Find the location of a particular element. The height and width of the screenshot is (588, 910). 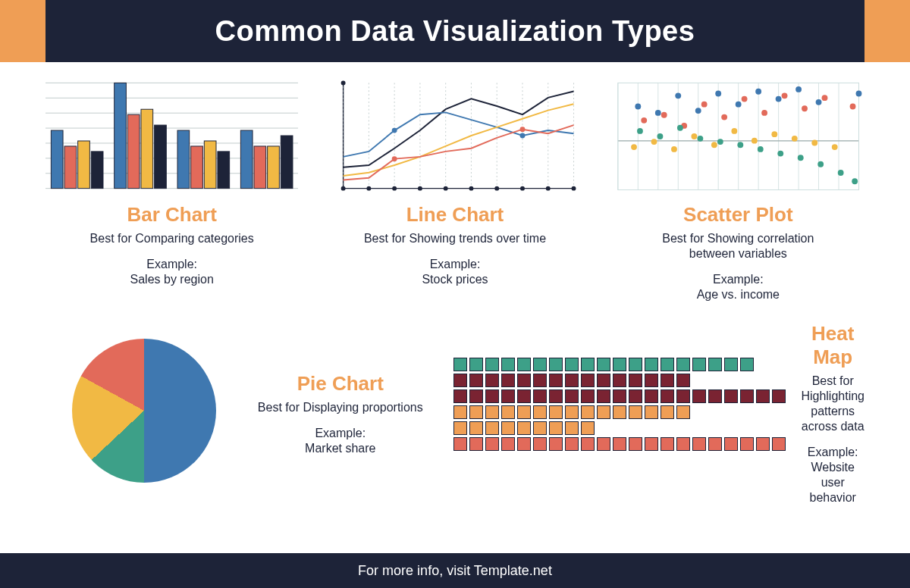

pie-desc1: Best for Displaying proportions is located at coordinates (340, 408).